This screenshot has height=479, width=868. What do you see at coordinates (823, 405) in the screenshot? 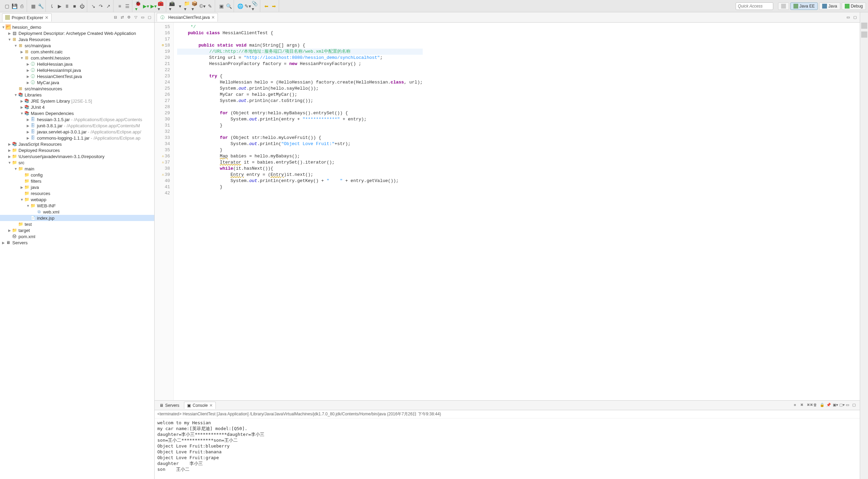
I see `scroll-lock-icon: 🔒` at bounding box center [823, 405].